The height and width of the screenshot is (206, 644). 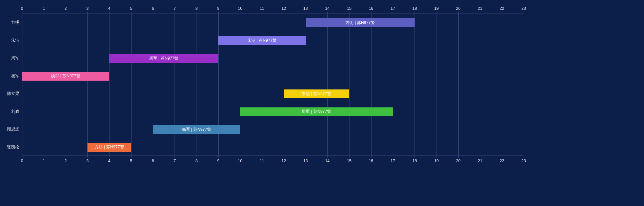 I want to click on x-tick-label: 8, so click(x=197, y=8).